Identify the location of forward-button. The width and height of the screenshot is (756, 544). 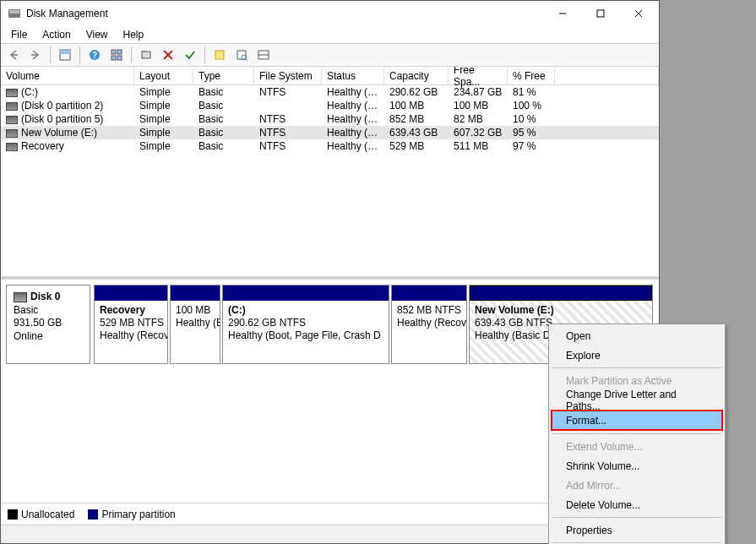
(35, 55).